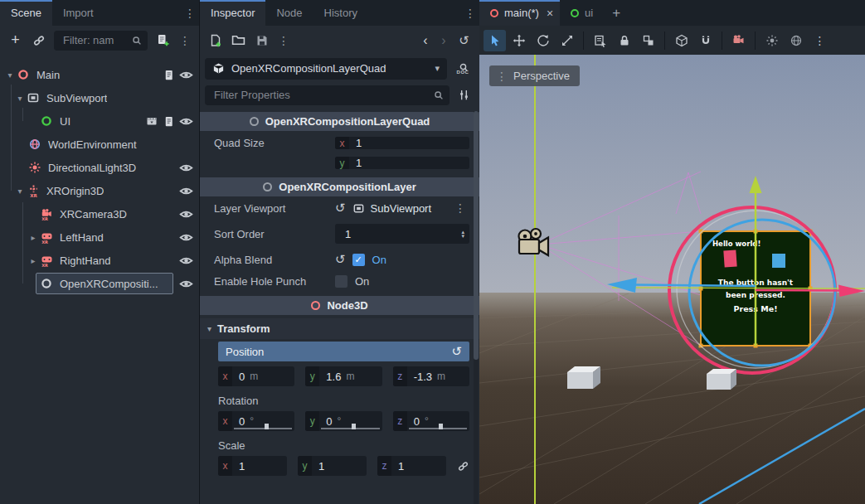  I want to click on sort-order-field: 1 ▴▾, so click(402, 234).